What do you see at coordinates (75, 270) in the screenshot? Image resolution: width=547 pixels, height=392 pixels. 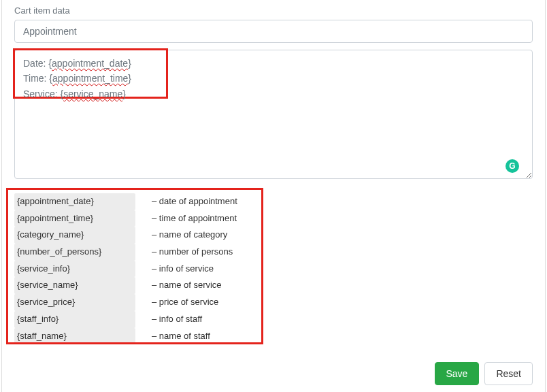 I see `variable-token: {service_info}` at bounding box center [75, 270].